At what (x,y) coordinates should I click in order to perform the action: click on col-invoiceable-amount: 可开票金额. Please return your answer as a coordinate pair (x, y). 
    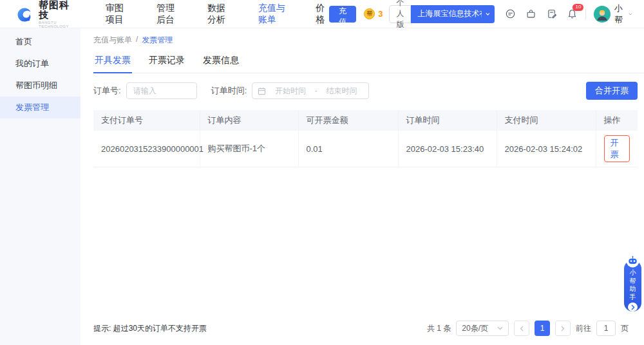
    Looking at the image, I should click on (348, 120).